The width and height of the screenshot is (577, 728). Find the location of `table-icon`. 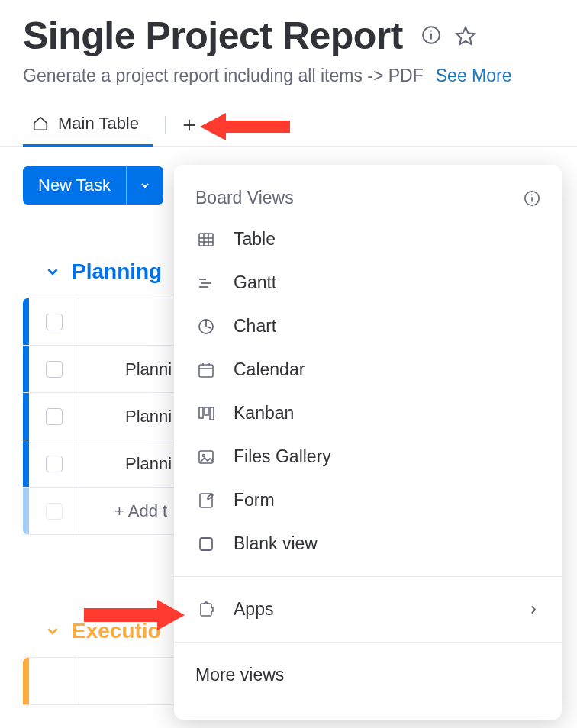

table-icon is located at coordinates (206, 240).